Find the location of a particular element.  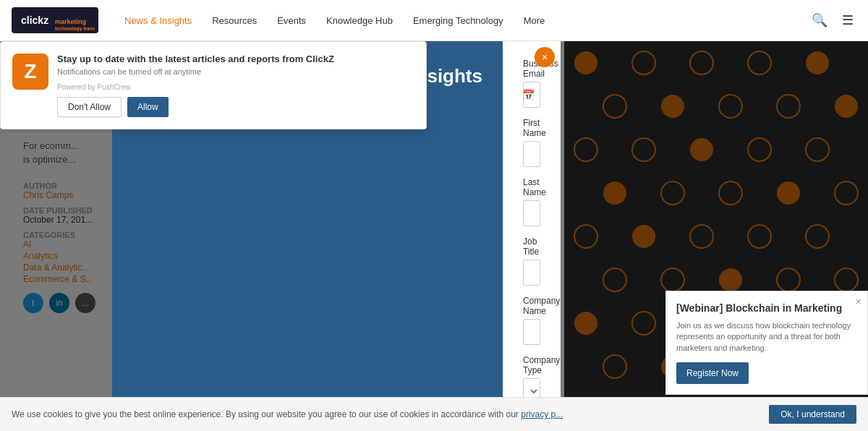

job-title-input is located at coordinates (532, 273).